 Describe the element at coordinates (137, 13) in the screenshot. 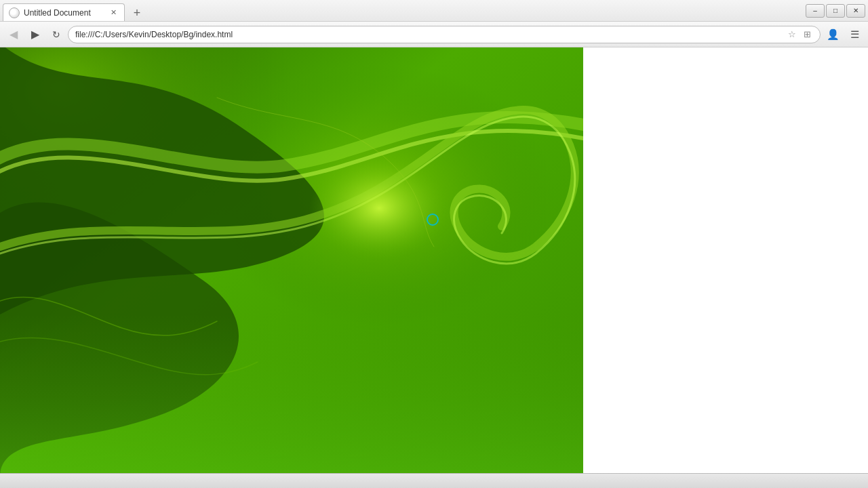

I see `new-tab-button: +` at that location.